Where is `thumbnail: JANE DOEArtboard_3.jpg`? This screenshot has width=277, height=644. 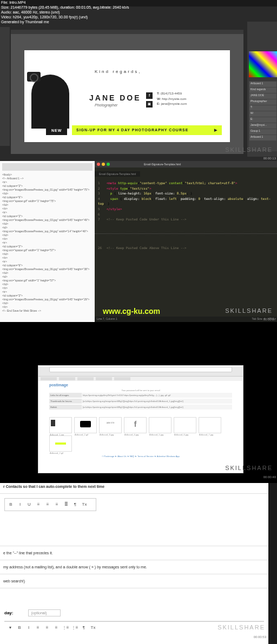
thumbnail: JANE DOEArtboard_3.jpg is located at coordinates (110, 425).